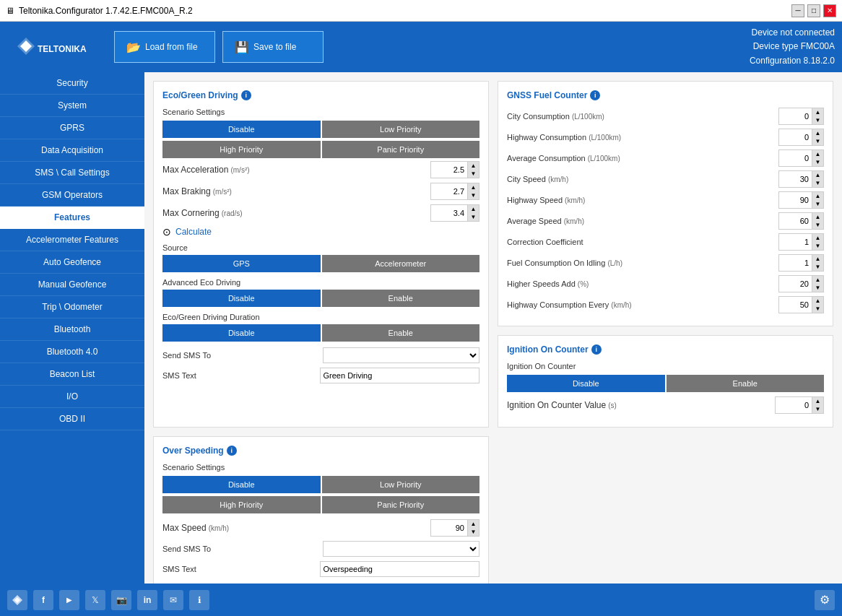  Describe the element at coordinates (72, 285) in the screenshot. I see `sidebar-item-manual-geofence: Manual Geofence` at that location.